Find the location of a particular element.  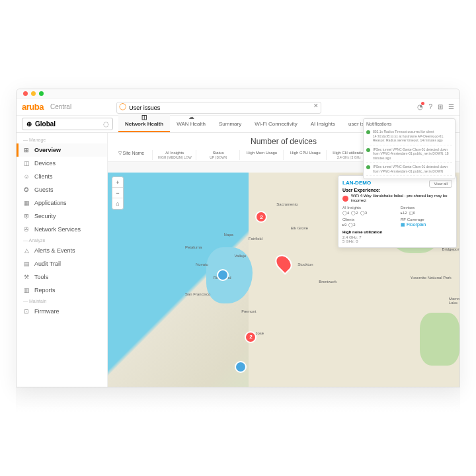

alerts & events-icon: △ is located at coordinates (26, 251).